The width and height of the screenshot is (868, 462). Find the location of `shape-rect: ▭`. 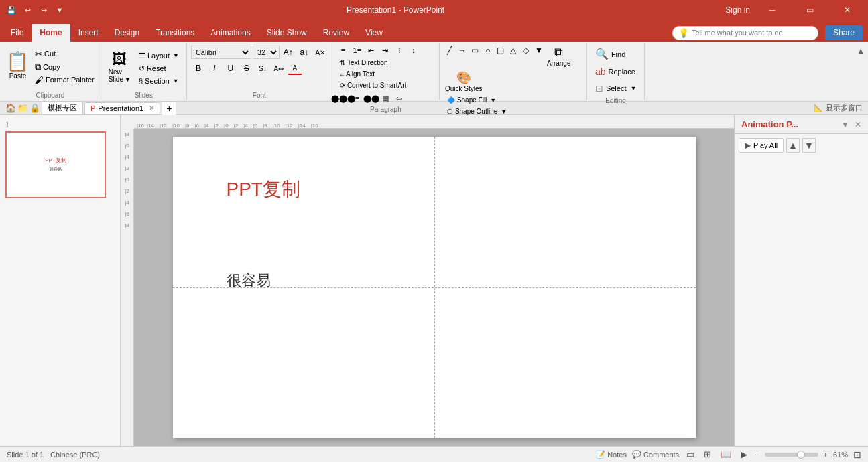

shape-rect: ▭ is located at coordinates (475, 50).